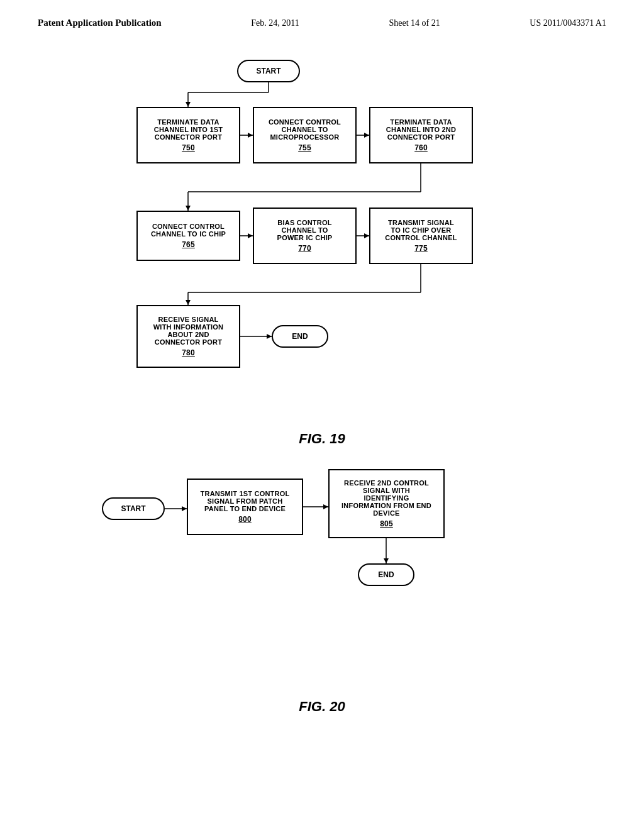 This screenshot has height=830, width=644. What do you see at coordinates (386, 575) in the screenshot?
I see `end-oval-20: END` at bounding box center [386, 575].